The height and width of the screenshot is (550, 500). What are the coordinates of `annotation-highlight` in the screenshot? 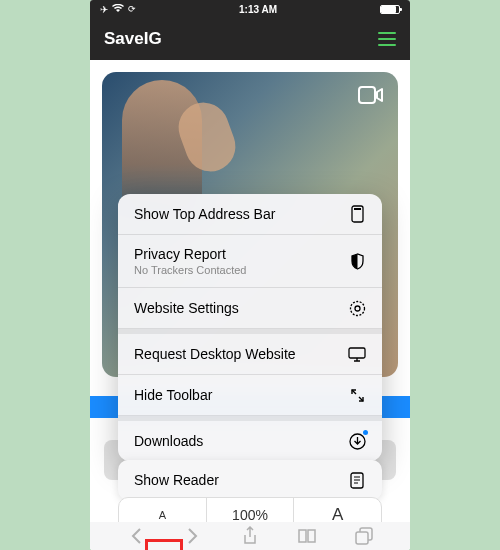 It's located at (164, 544).